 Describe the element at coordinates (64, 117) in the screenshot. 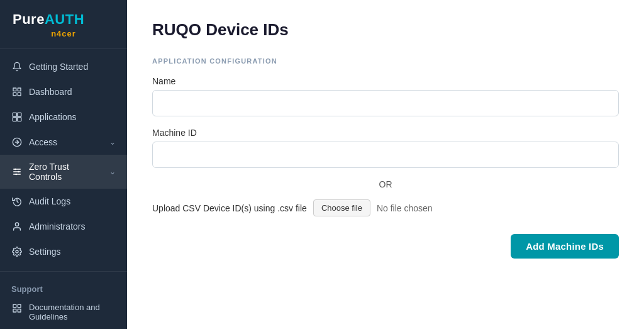

I see `sidebar-item-applications: Applications` at that location.